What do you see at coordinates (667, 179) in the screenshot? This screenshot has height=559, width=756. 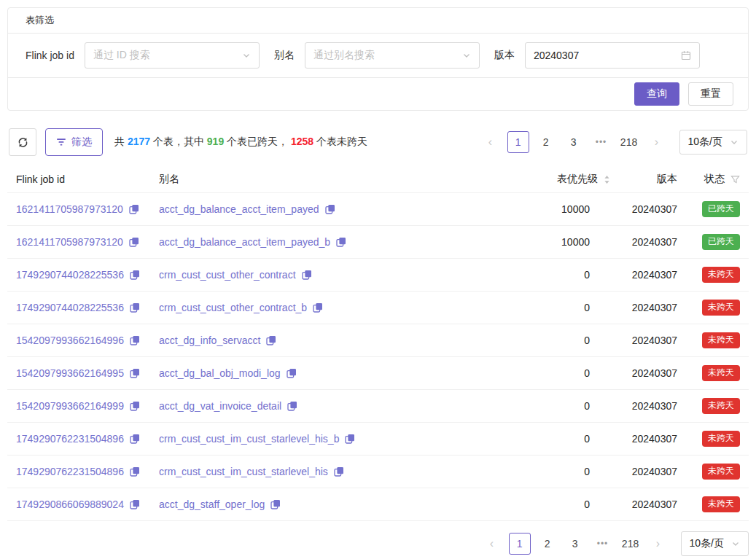 I see `column-version-label: 版本` at bounding box center [667, 179].